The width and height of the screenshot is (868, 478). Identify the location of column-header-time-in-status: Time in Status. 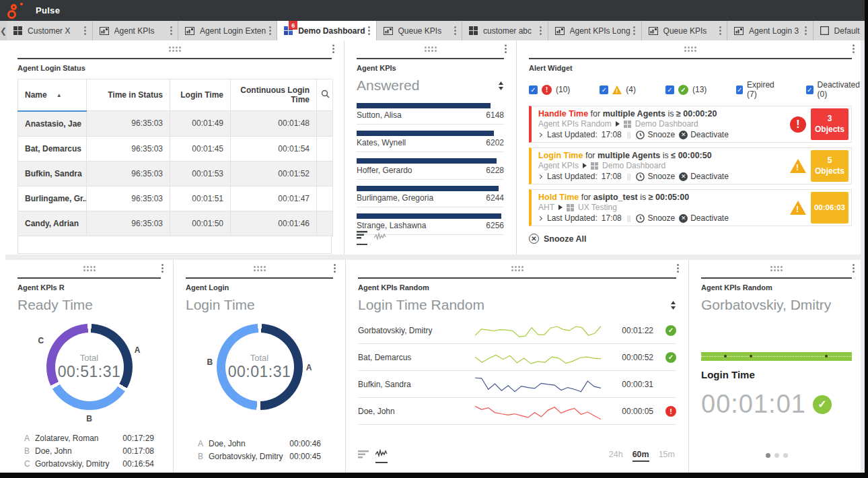
(129, 96).